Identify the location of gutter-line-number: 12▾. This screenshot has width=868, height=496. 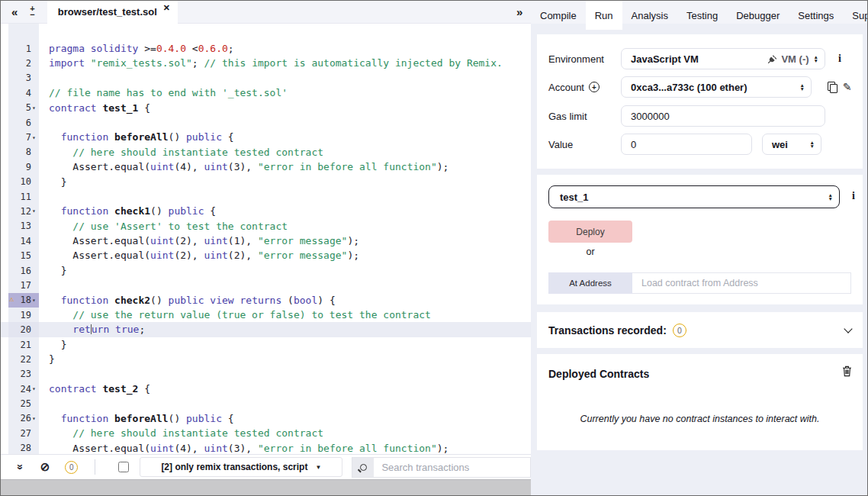
(24, 211).